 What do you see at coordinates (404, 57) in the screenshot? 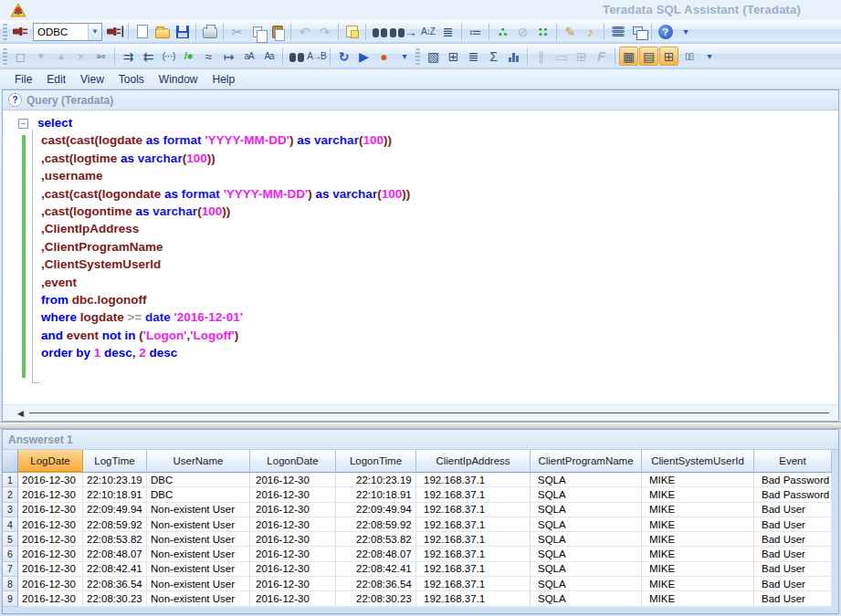
I see `toolbar-overflow-icon: ▾` at bounding box center [404, 57].